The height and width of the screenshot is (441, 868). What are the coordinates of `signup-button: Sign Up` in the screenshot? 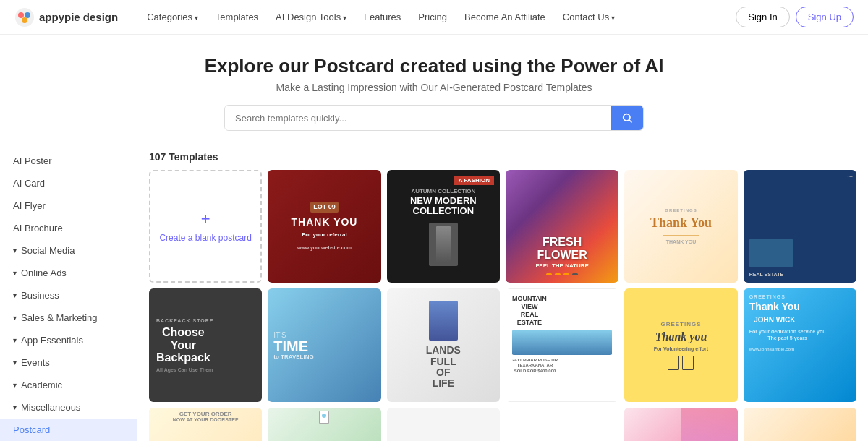 It's located at (825, 17).